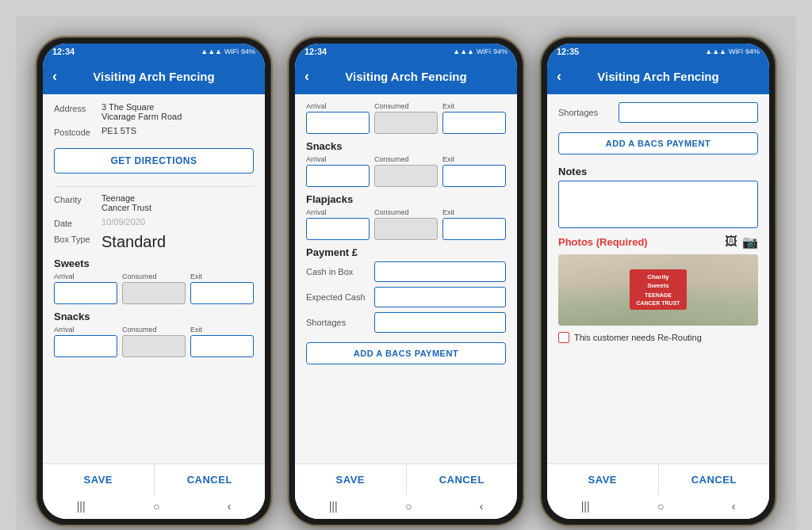 This screenshot has width=812, height=530. Describe the element at coordinates (211, 51) in the screenshot. I see `signal-icon: ▲▲▲` at that location.